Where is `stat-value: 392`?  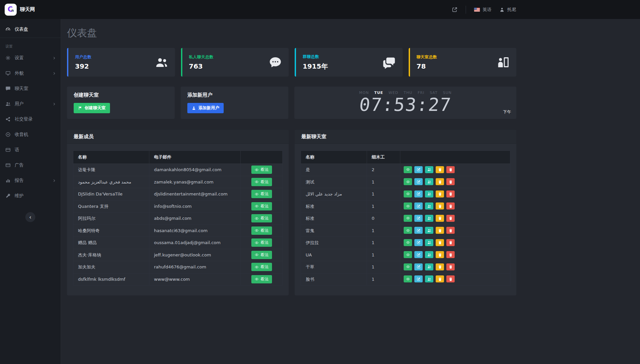 stat-value: 392 is located at coordinates (83, 66).